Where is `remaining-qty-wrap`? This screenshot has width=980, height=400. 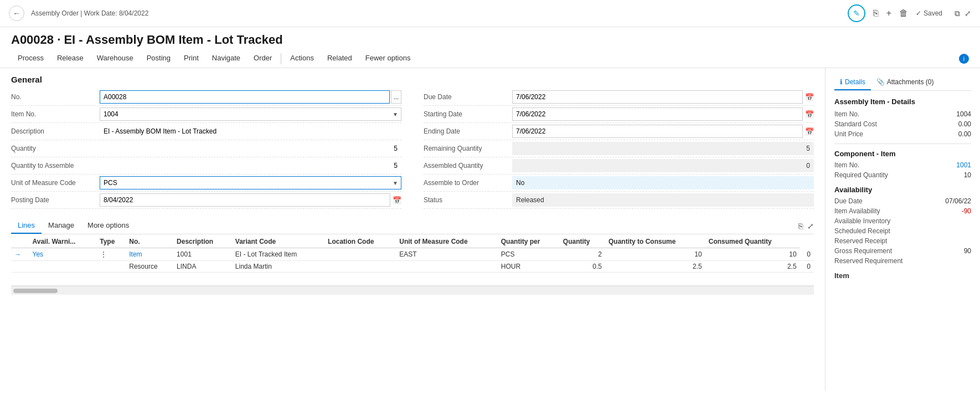 remaining-qty-wrap is located at coordinates (663, 148).